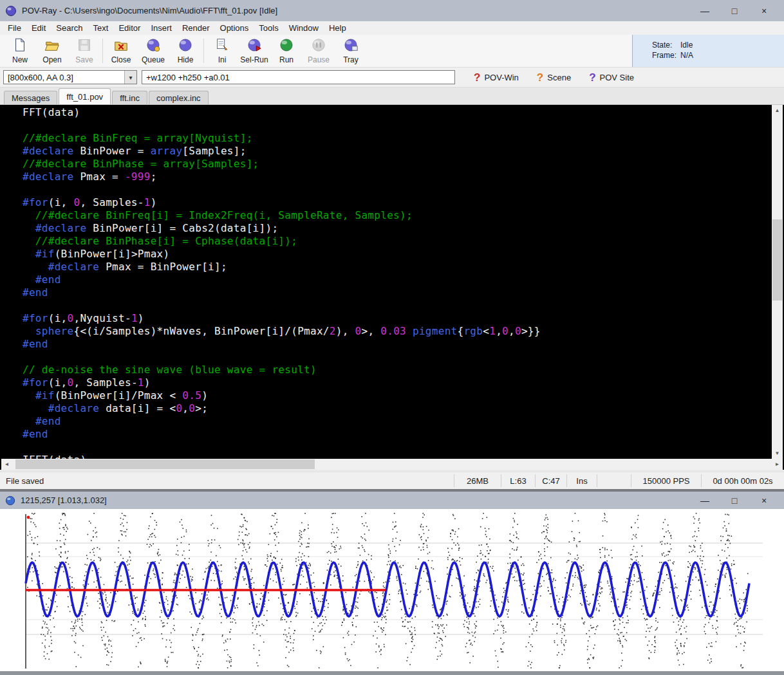 This screenshot has height=675, width=784. Describe the element at coordinates (551, 481) in the screenshot. I see `status-segment: C:47` at that location.